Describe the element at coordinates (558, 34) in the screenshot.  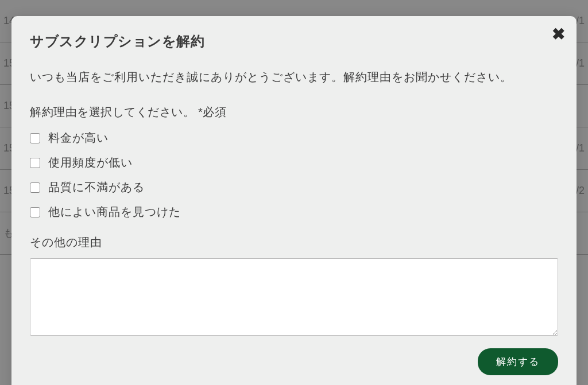
I see `close-icon: ✖` at that location.